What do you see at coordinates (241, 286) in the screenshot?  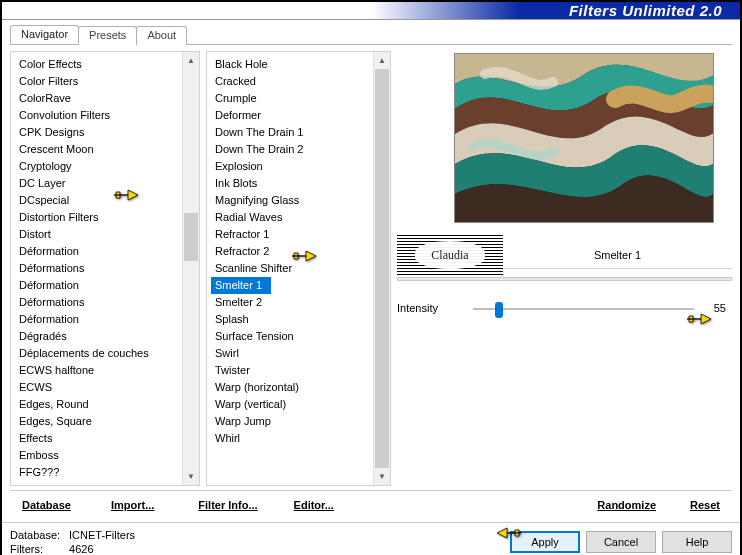 I see `filter-item: Smelter 1` at bounding box center [241, 286].